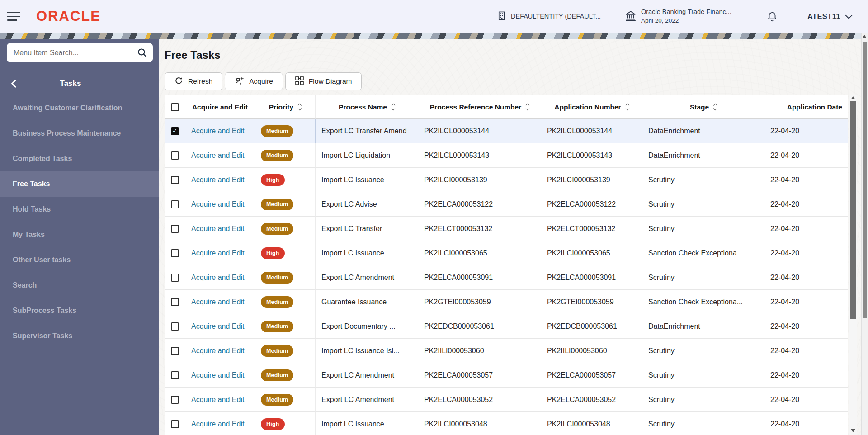 The height and width of the screenshot is (435, 868). What do you see at coordinates (480, 400) in the screenshot?
I see `process-reference-number-cell: PK2ELCA000053052` at bounding box center [480, 400].